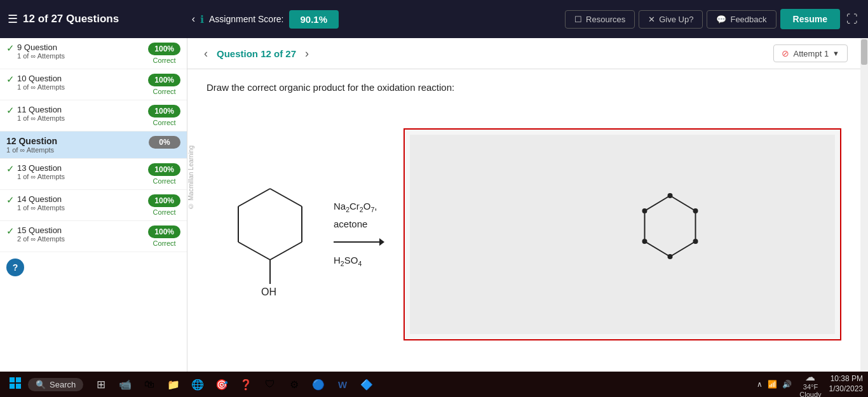  I want to click on taskbar-icons: ⊞ 📹 🛍 📁 🌐 🎯 ❓ 🛡 ⚙ 🔵 W 🔷, so click(234, 384).